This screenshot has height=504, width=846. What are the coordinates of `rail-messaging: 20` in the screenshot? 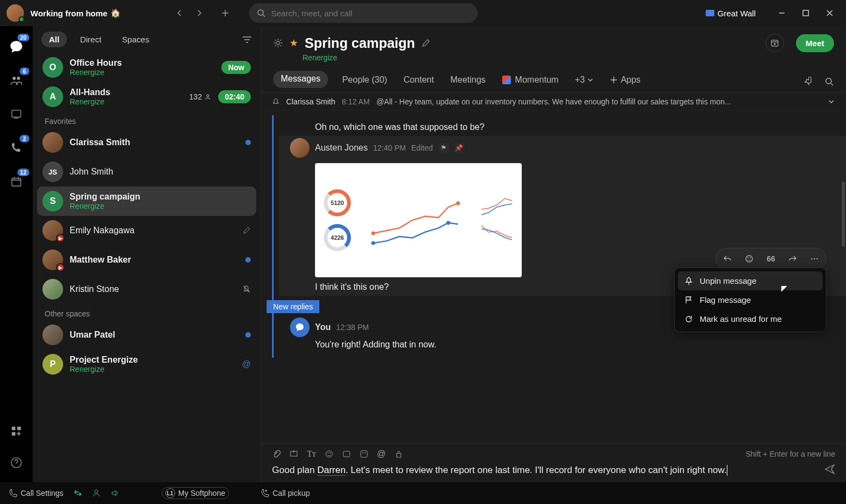 It's located at (16, 47).